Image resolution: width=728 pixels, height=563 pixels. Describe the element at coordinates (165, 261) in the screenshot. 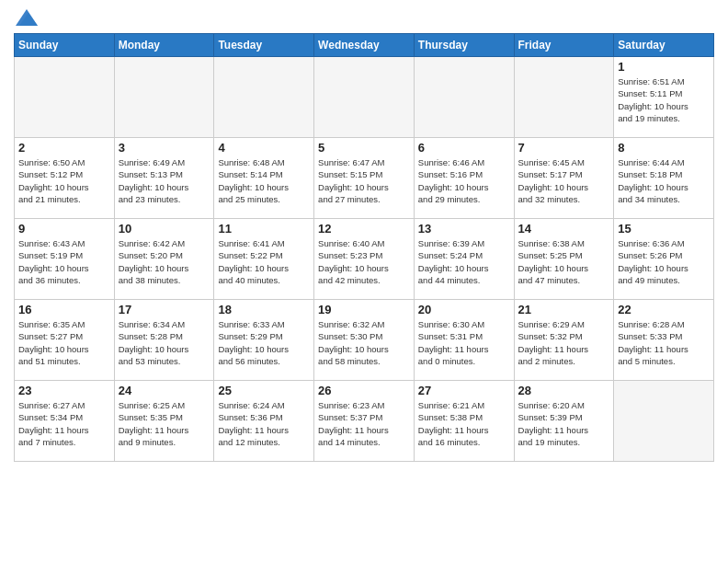

I see `day-info: Sunrise: 6:42 AM Sunset: 5:20 PM Dayligh…` at that location.